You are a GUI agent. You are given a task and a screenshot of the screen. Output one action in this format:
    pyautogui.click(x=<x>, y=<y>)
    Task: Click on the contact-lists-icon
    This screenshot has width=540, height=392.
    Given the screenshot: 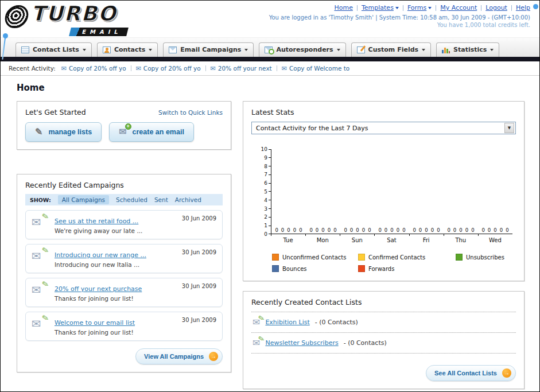 What is the action you would take?
    pyautogui.click(x=25, y=50)
    